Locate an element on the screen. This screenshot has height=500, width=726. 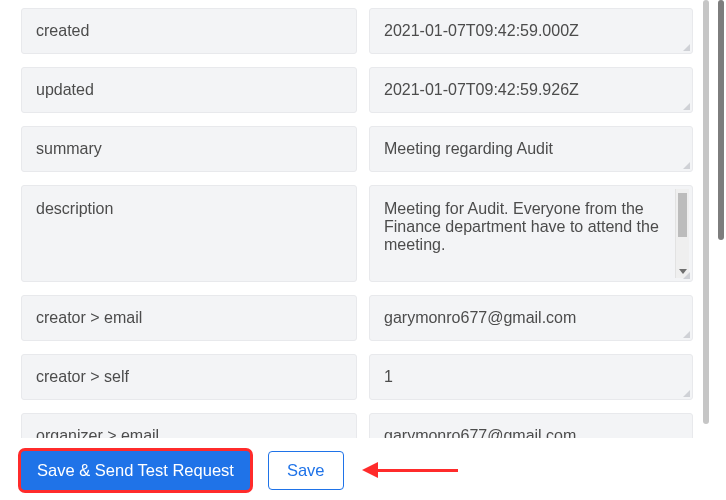
label-text: updated is located at coordinates (65, 90).